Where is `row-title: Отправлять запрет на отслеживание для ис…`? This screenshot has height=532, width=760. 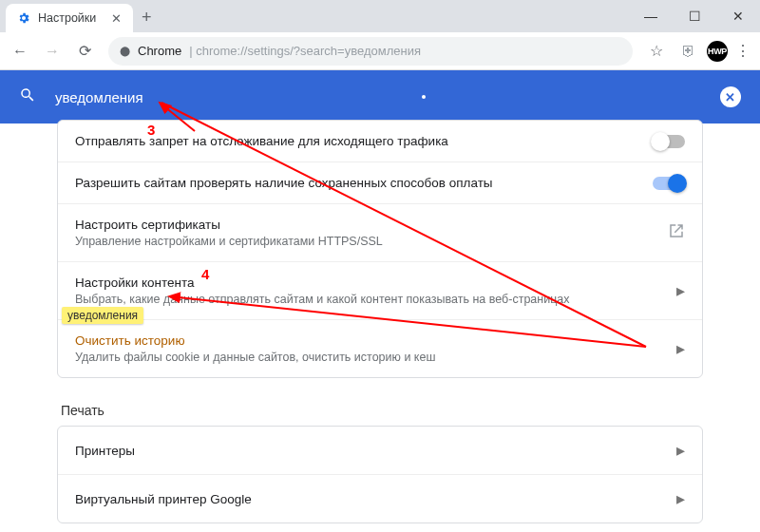 row-title: Отправлять запрет на отслеживание для ис… is located at coordinates (364, 141).